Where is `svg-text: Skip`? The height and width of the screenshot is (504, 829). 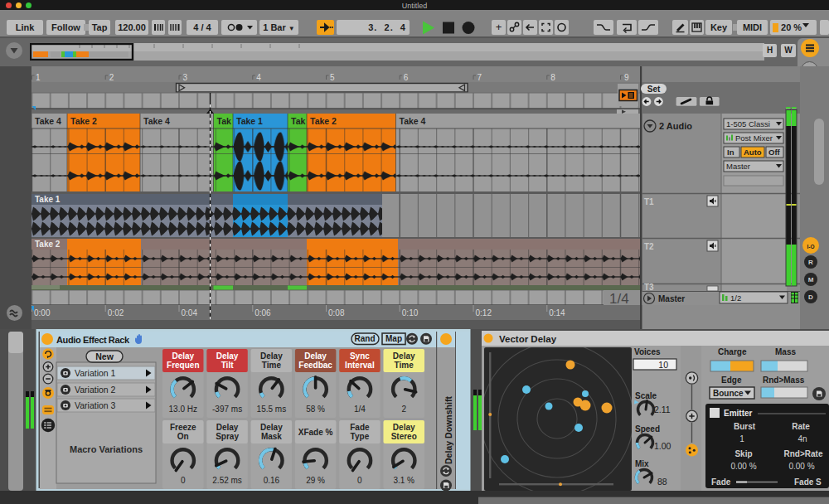
svg-text: Skip is located at coordinates (743, 454).